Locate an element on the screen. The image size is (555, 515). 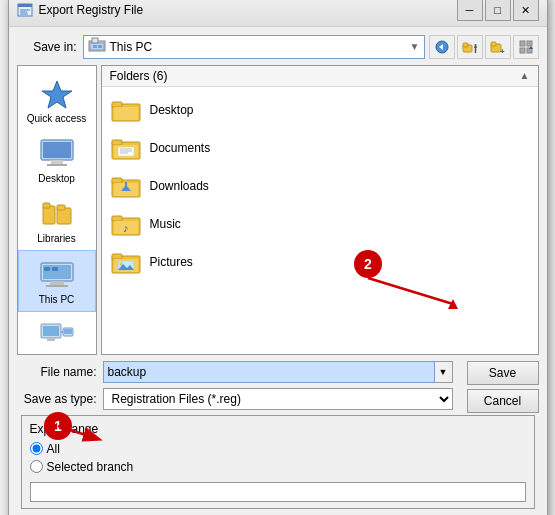
up-folder-button is located at coordinates (470, 47).